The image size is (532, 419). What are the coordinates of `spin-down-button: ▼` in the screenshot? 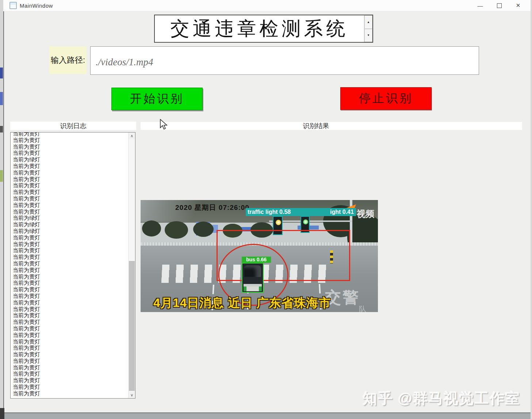 It's located at (368, 36).